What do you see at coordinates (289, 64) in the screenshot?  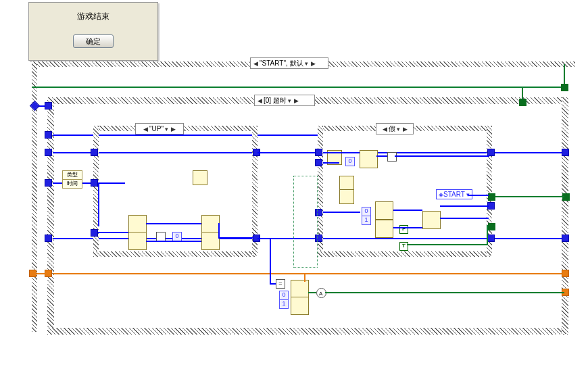 I see `outer-case-selector: ◀ "START", 默认 ▾ ▶` at bounding box center [289, 64].